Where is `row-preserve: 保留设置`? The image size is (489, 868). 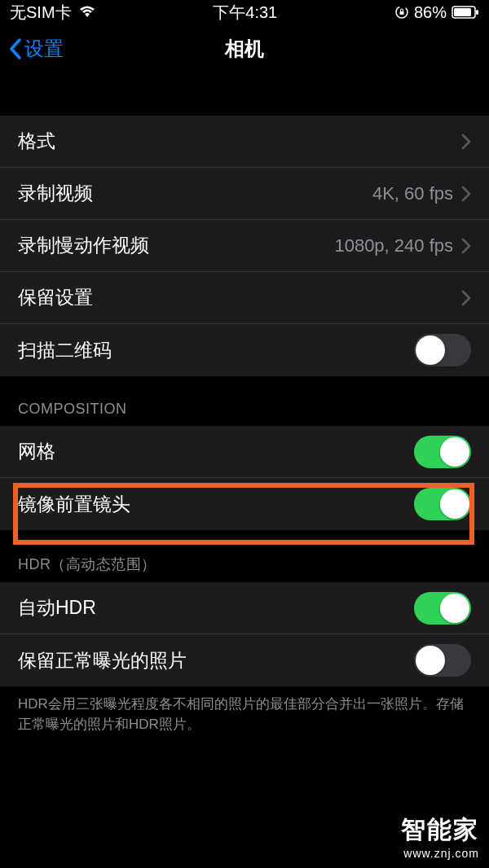 row-preserve: 保留设置 is located at coordinates (244, 298).